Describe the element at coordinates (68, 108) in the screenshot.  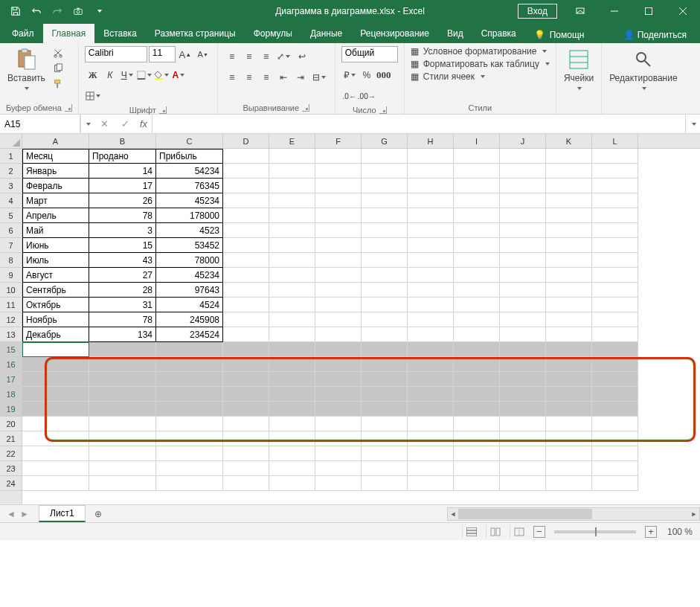
I see `dialog-launcher-icon` at that location.